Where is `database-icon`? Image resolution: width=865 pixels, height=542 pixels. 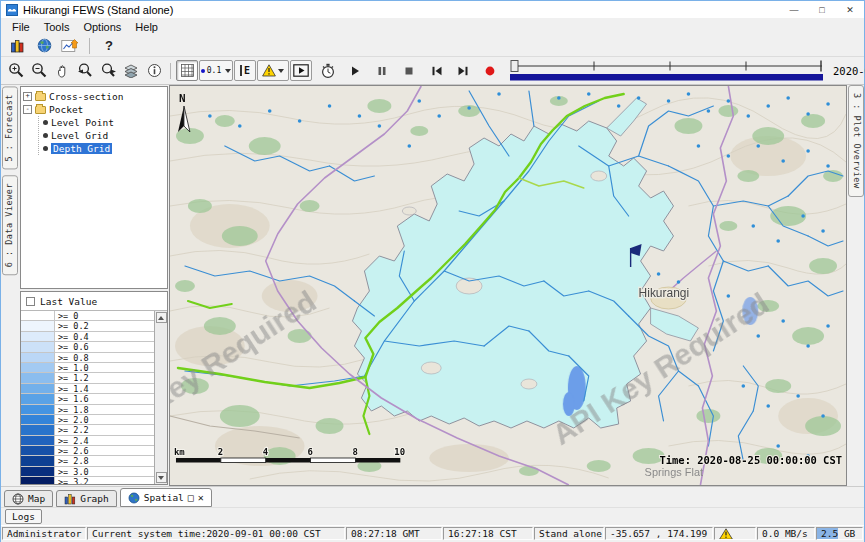 database-icon is located at coordinates (18, 46).